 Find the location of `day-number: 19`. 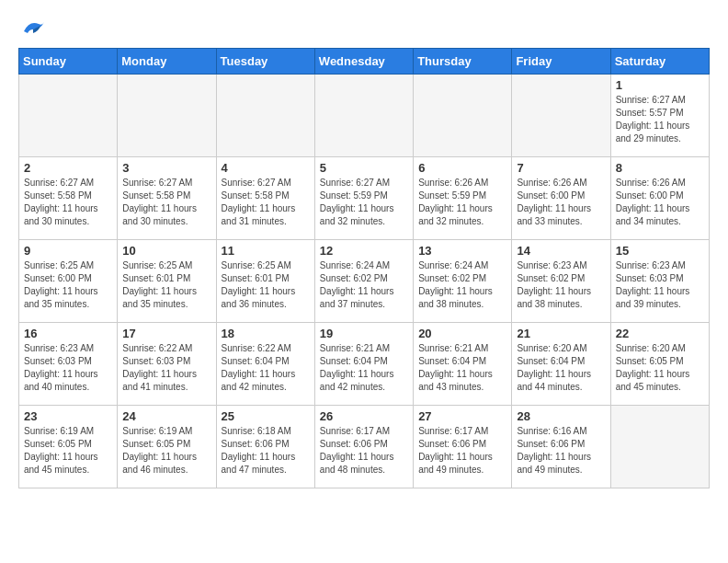

day-number: 19 is located at coordinates (364, 333).